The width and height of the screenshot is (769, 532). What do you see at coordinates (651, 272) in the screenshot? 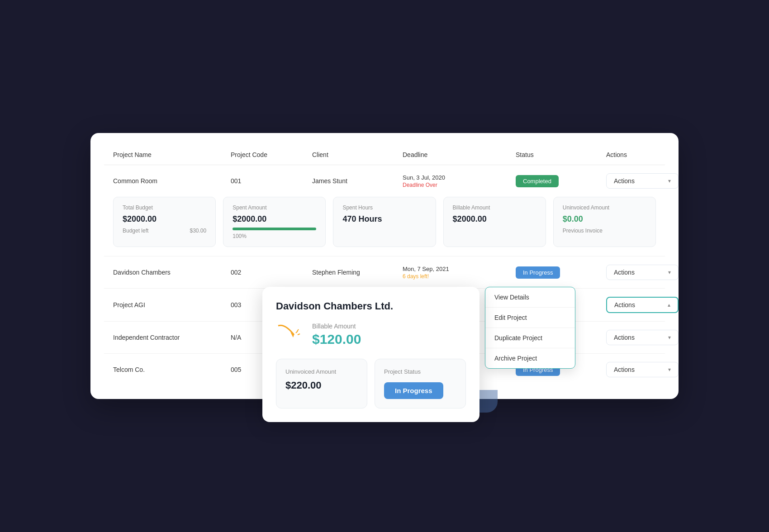
I see `actions-davidson-wrap: Actions ▾` at bounding box center [651, 272].